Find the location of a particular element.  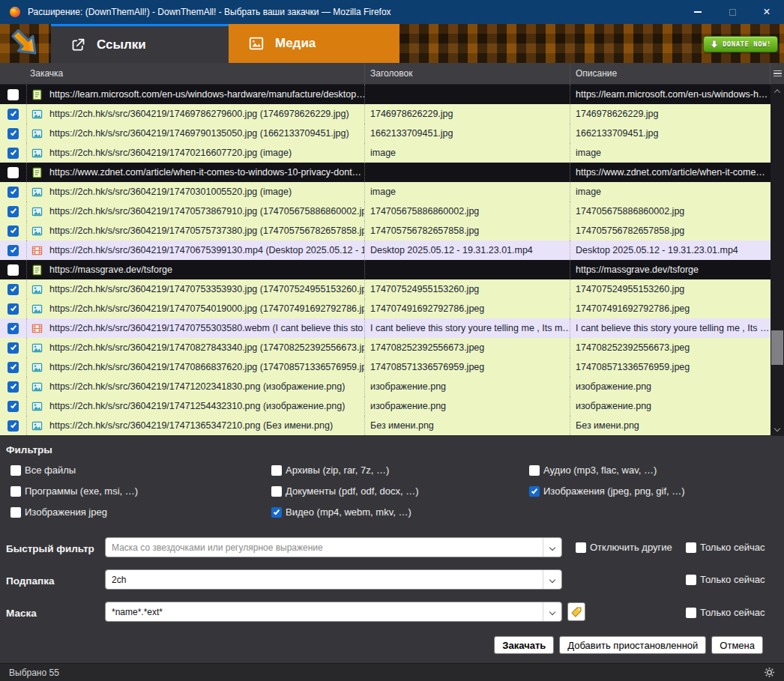

filter-checkbox: Архивы (zip, rar, 7z, …) is located at coordinates (345, 470).